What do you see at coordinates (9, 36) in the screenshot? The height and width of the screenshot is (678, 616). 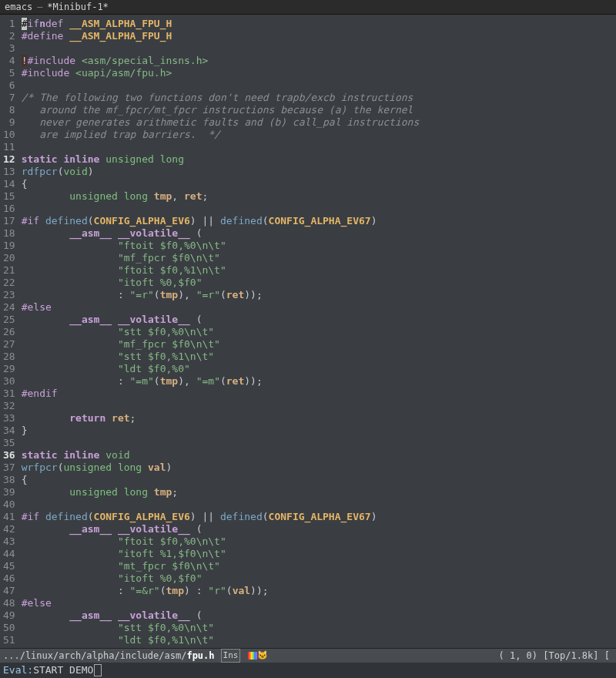 I see `line-number: 2` at bounding box center [9, 36].